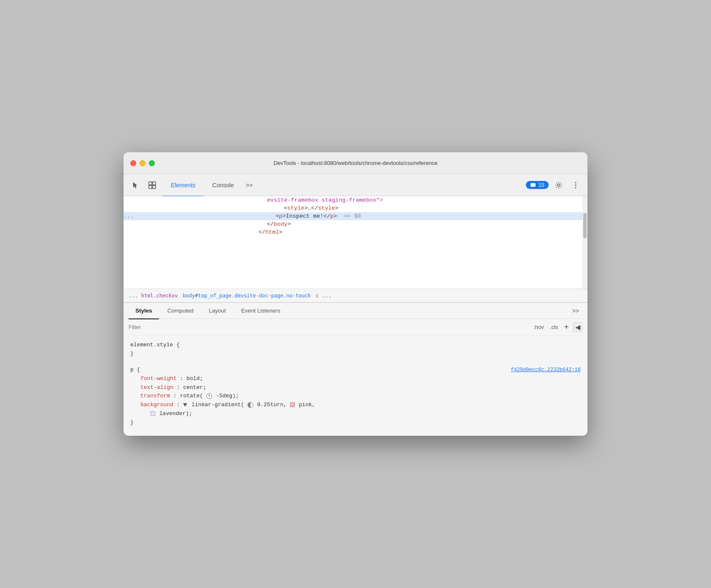 The image size is (711, 588). I want to click on transform-declaration: transform : rotate( -5deg);, so click(356, 396).